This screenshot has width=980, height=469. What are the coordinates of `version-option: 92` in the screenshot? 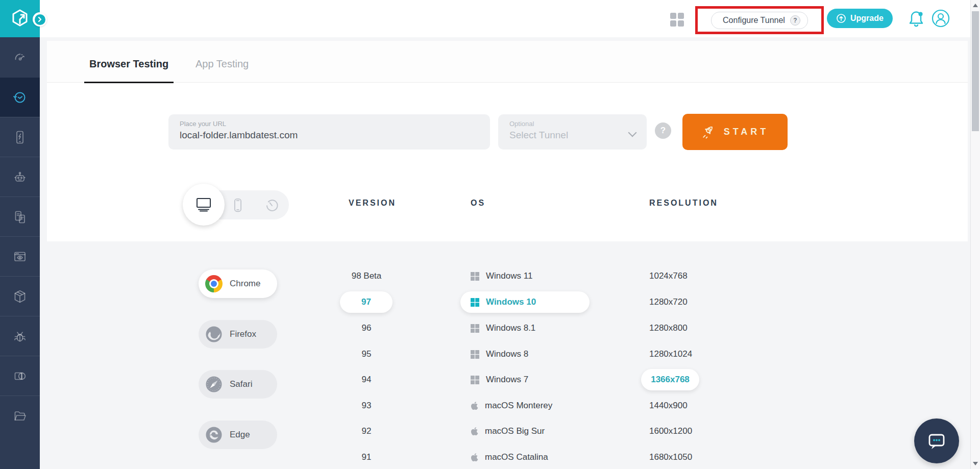 It's located at (366, 431).